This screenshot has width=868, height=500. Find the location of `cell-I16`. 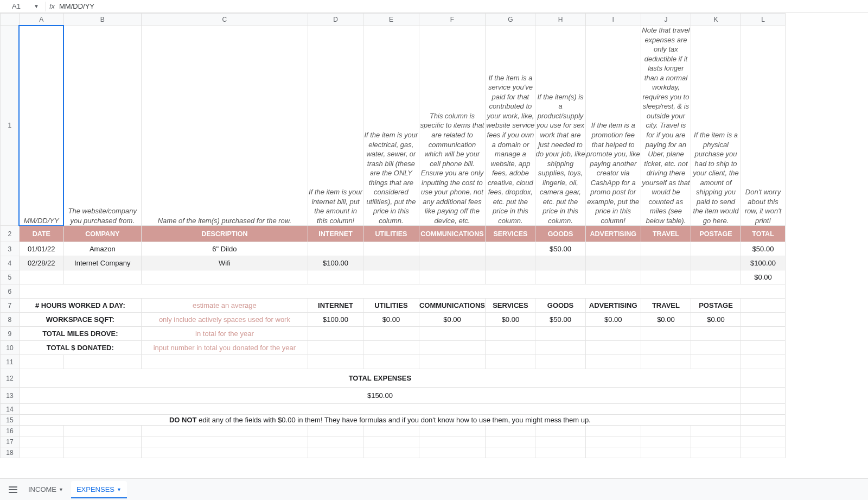

cell-I16 is located at coordinates (613, 431).